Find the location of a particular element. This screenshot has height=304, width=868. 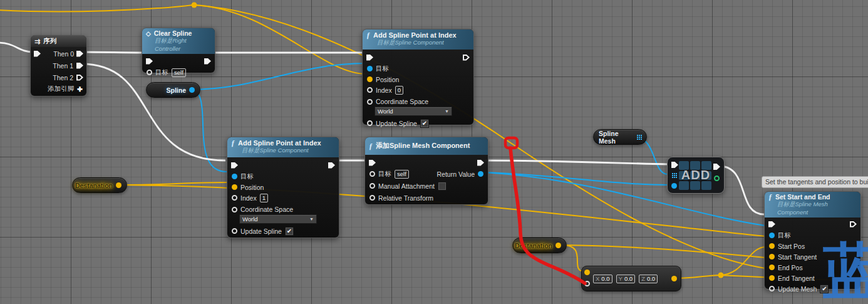

y-value-box: Y0.0 is located at coordinates (626, 279).